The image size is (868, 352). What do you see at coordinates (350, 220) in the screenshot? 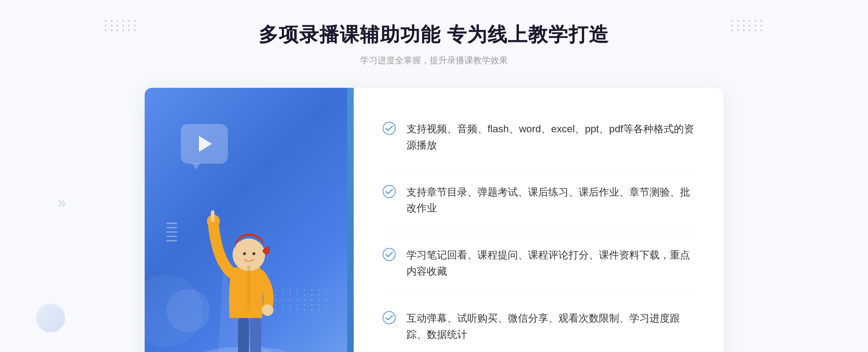
I see `sidebar-strip` at bounding box center [350, 220].